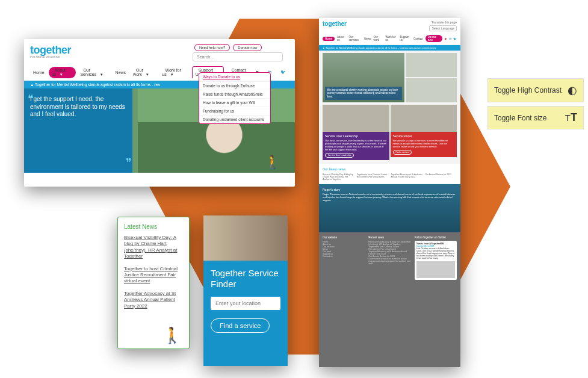 The image size is (588, 378). I want to click on latest-news-card: Latest News Bisexual Visibility Day: A b…, so click(153, 283).